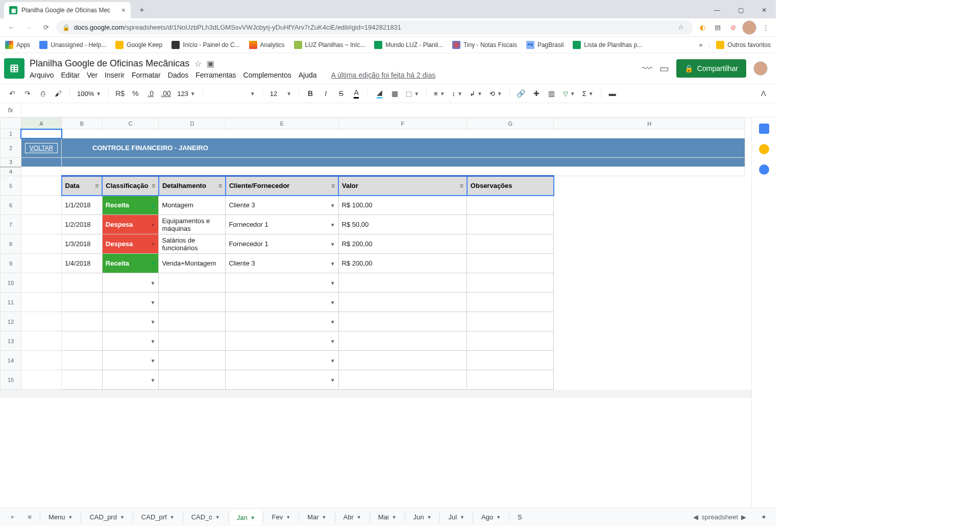  What do you see at coordinates (764, 10) in the screenshot?
I see `close-window-button: ✕` at bounding box center [764, 10].